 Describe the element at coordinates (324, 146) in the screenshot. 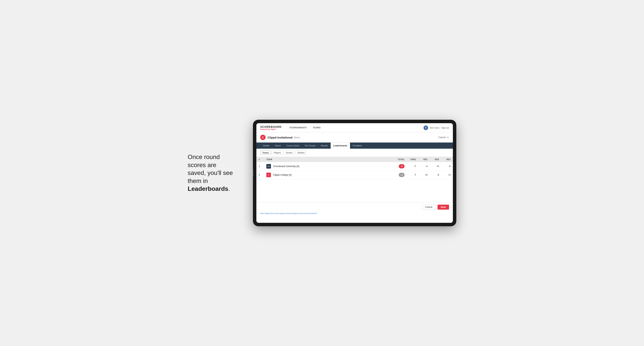

I see `tab-results: Results` at that location.